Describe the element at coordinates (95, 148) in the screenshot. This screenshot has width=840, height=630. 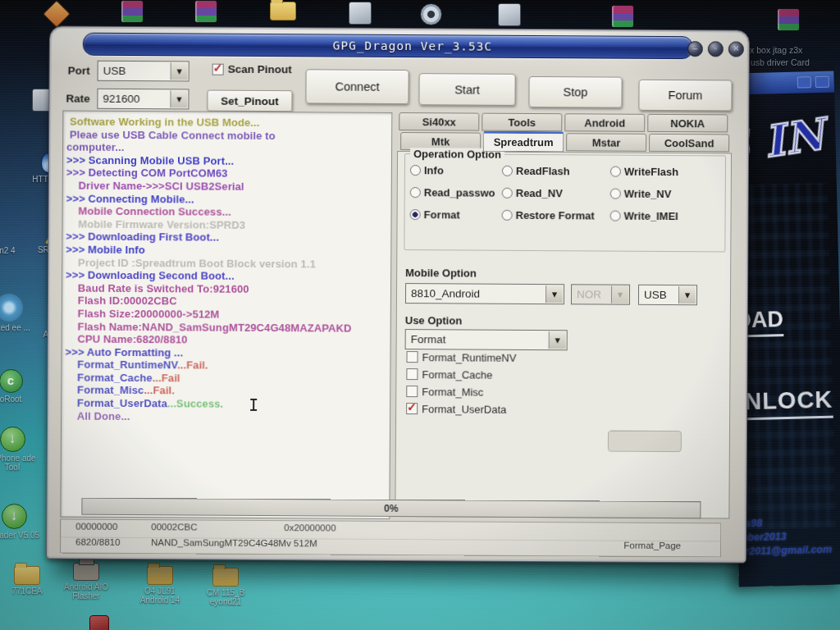
I see `log-text: computer...` at that location.